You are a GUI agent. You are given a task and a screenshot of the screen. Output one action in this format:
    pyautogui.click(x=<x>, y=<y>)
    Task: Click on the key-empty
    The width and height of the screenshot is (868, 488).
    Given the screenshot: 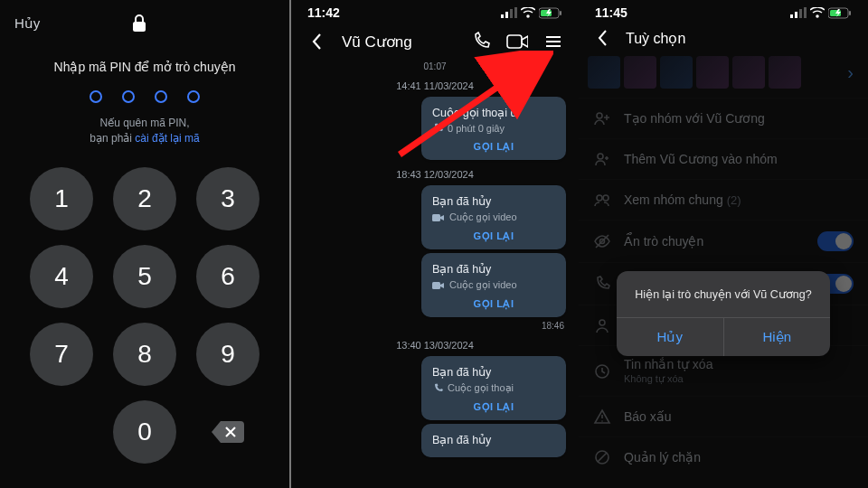 What is the action you would take?
    pyautogui.click(x=61, y=432)
    